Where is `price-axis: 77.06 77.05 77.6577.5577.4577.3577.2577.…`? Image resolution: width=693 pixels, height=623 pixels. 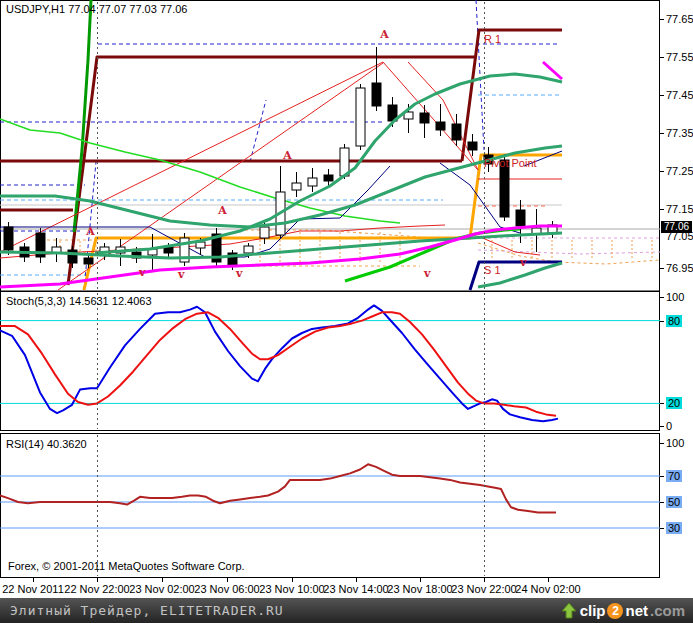
price-axis: 77.06 77.05 77.6577.5577.4577.3577.2577.… is located at coordinates (676, 289).